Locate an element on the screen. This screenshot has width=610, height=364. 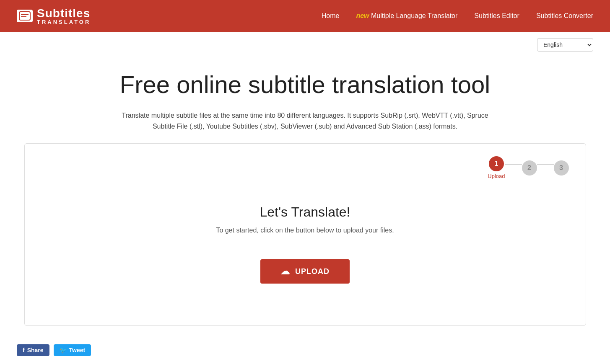
logo-text: Subtitles TRANSLATOR is located at coordinates (64, 16).